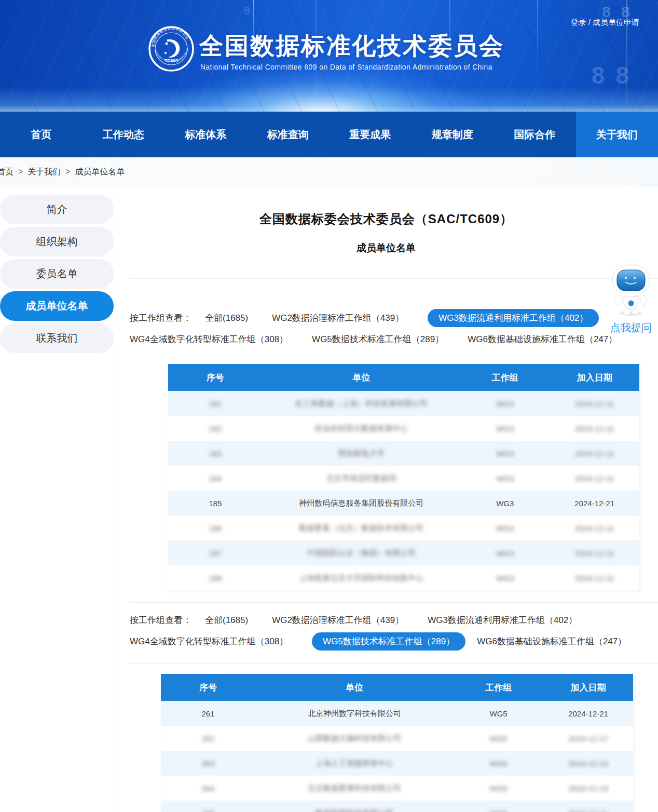 The image size is (658, 812). I want to click on sidebar-item: 简介, so click(57, 210).